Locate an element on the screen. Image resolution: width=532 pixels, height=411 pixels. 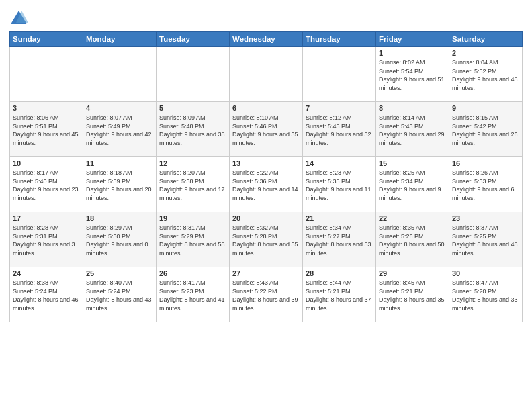
calendar-cell: 19Sunrise: 8:31 AM Sunset: 5:29 PM Dayli… is located at coordinates (193, 240).